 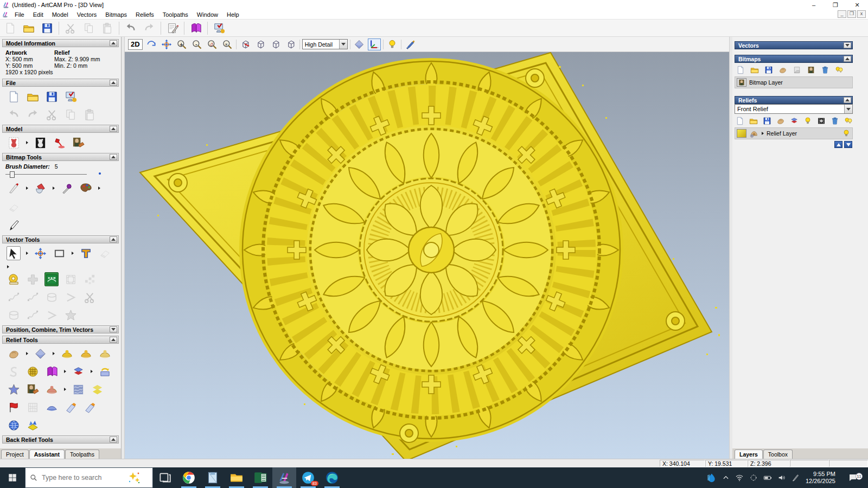 What do you see at coordinates (14, 354) in the screenshot?
I see `sculpt-icon` at bounding box center [14, 354].